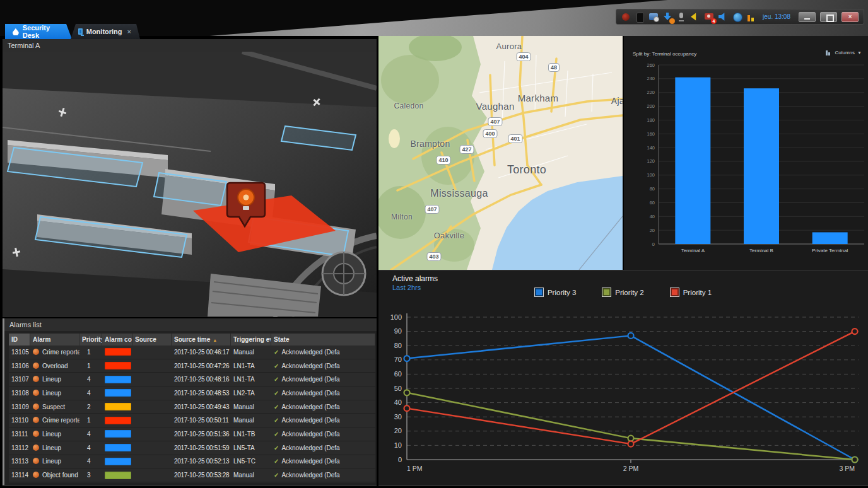 The width and height of the screenshot is (868, 488). What do you see at coordinates (192, 434) in the screenshot?
I see `alarm-row: 13111Lineup42017-10-25 00:51:36LN1-TB✓Ac…` at bounding box center [192, 434].